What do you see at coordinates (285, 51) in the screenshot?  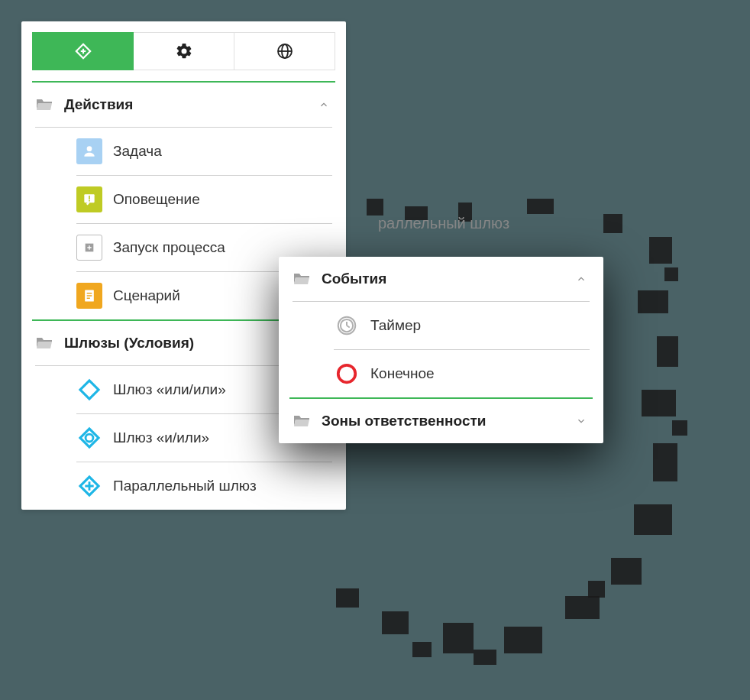 I see `tab-globe` at bounding box center [285, 51].